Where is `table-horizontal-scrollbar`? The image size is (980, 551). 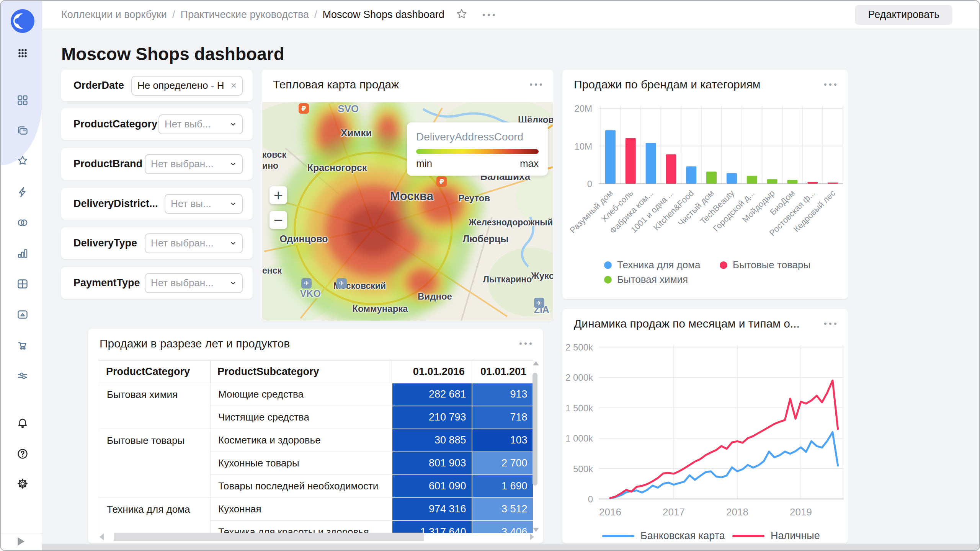 table-horizontal-scrollbar is located at coordinates (317, 537).